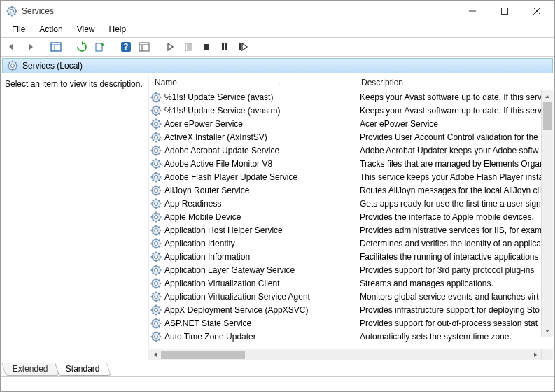 Image resolution: width=555 pixels, height=392 pixels. I want to click on start-service-button, so click(170, 47).